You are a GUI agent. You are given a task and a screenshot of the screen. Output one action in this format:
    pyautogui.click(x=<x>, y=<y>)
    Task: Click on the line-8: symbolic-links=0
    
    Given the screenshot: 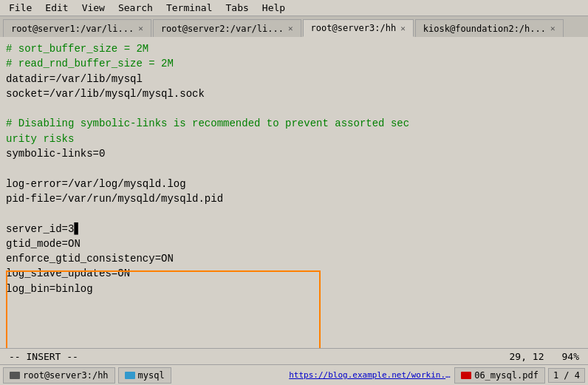 What is the action you would take?
    pyautogui.click(x=294, y=154)
    